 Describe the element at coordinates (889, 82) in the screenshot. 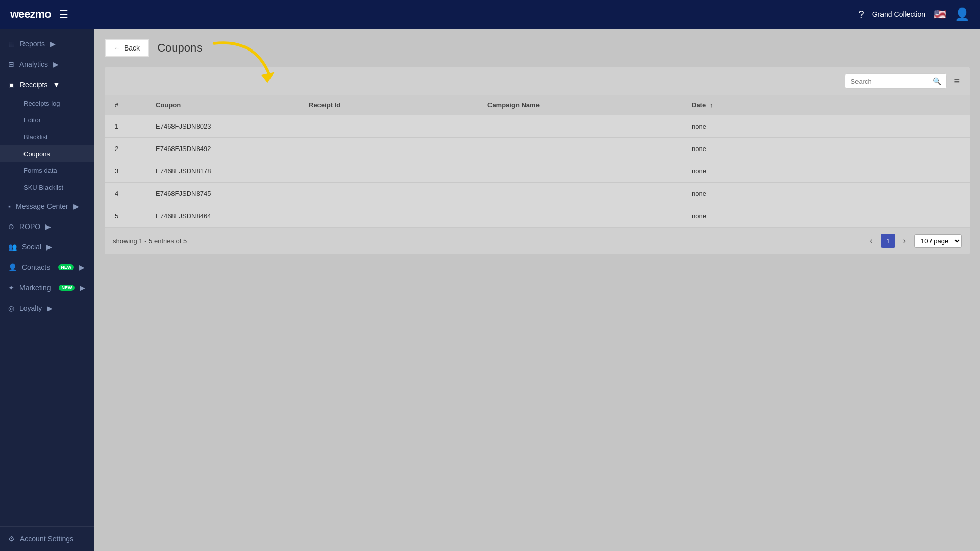

I see `search-input` at that location.